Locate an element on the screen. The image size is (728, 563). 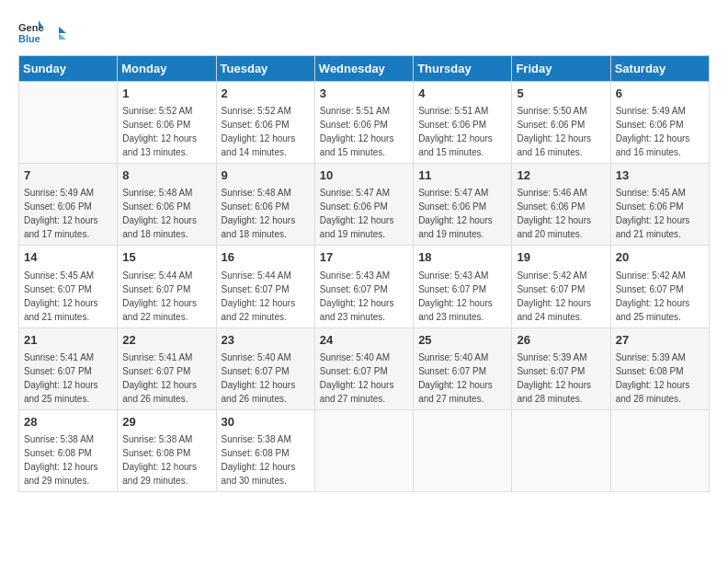
calendar-cell: 20Sunrise: 5:42 AM Sunset: 6:07 PM Dayli… is located at coordinates (660, 287).